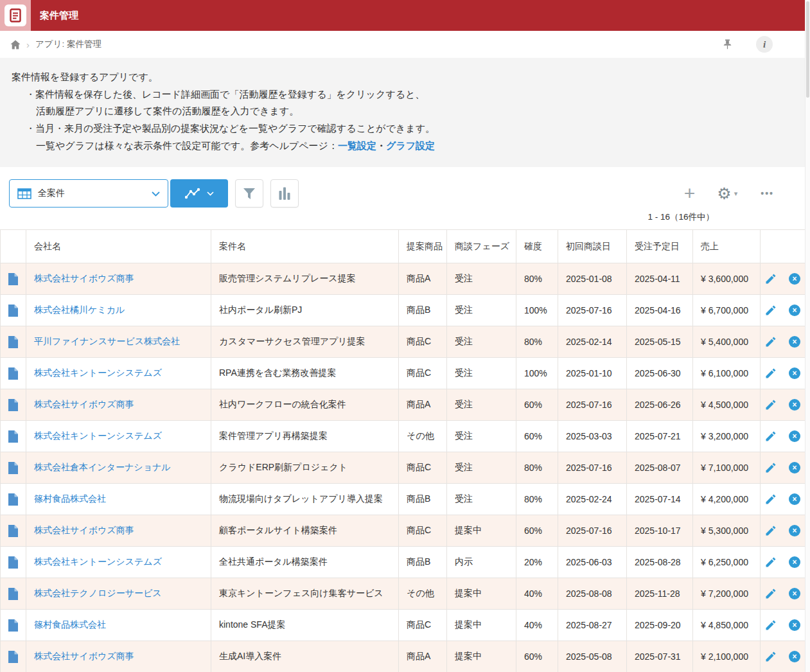 This screenshot has height=672, width=810. What do you see at coordinates (592, 657) in the screenshot?
I see `first-meeting-cell: 2025-05-08` at bounding box center [592, 657].